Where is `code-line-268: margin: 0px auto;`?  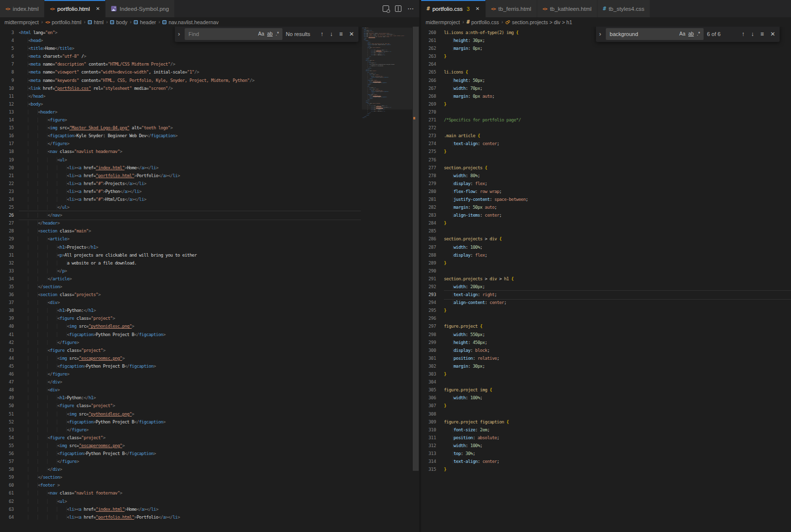 code-line-268: margin: 0px auto; is located at coordinates (617, 96).